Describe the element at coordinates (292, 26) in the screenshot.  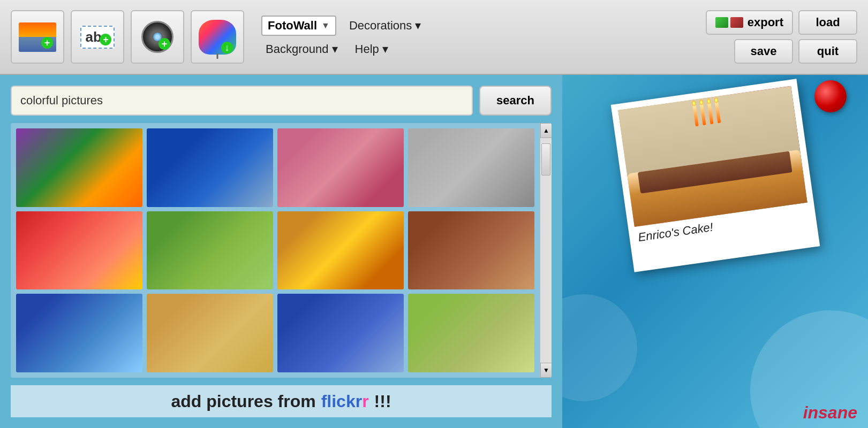
I see `app-name-label: FotoWall` at that location.